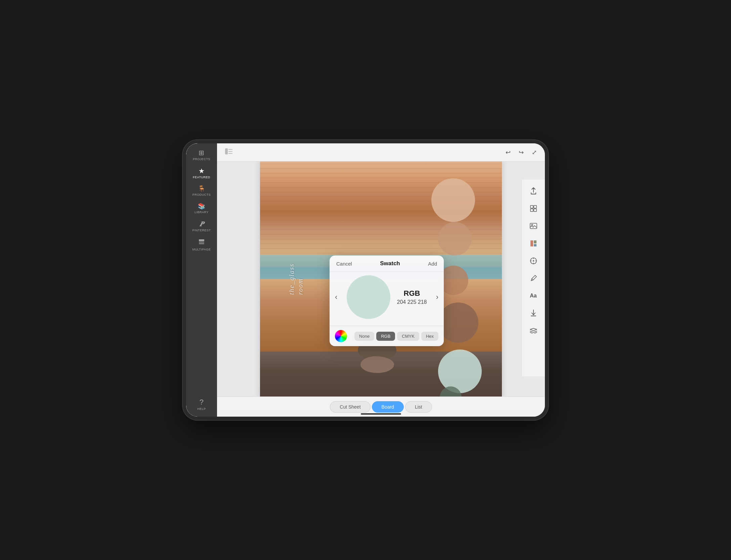  Describe the element at coordinates (387, 264) in the screenshot. I see `swatch-header: Cancel Swatch Add` at that location.